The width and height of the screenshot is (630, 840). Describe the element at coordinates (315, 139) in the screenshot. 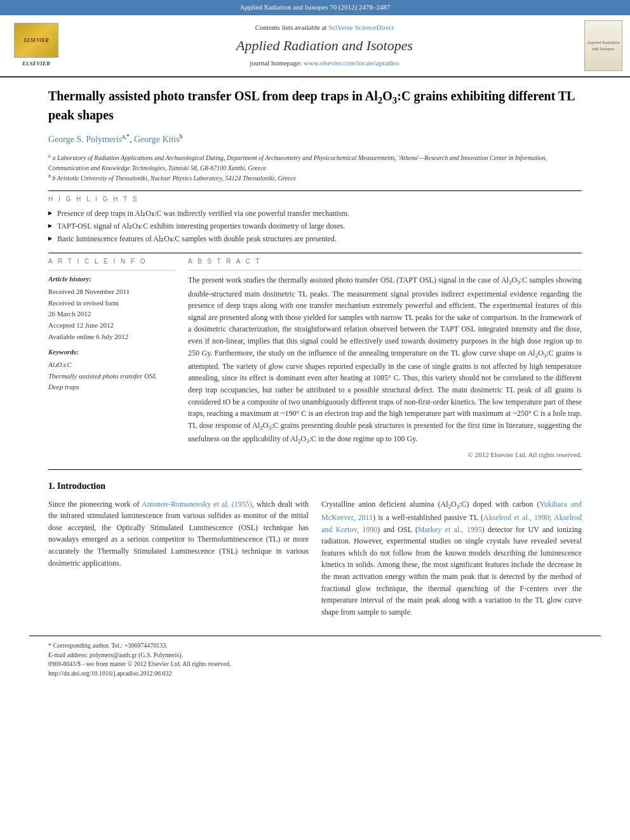

I see `authors-line: George S. Polymerisa,*, George Kitisb` at that location.